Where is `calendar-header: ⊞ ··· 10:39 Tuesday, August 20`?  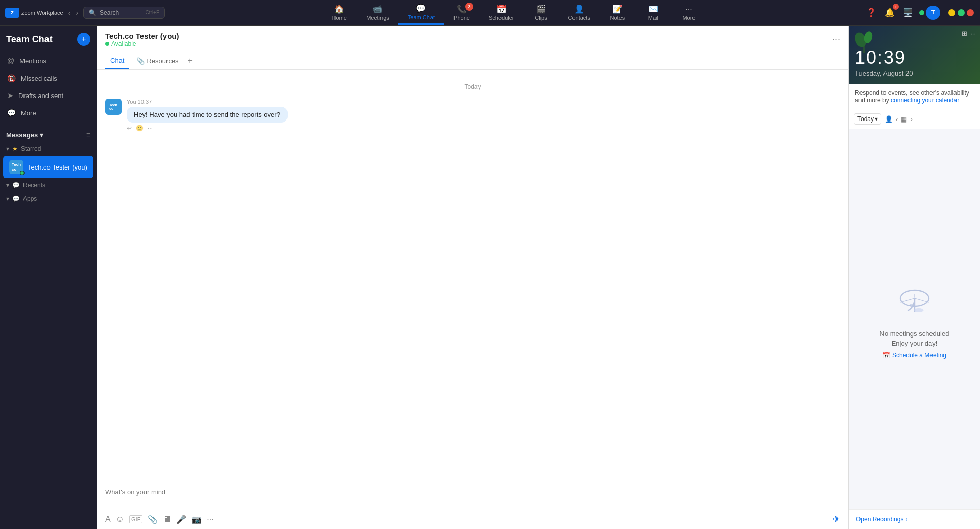
calendar-header: ⊞ ··· 10:39 Tuesday, August 20 is located at coordinates (914, 55).